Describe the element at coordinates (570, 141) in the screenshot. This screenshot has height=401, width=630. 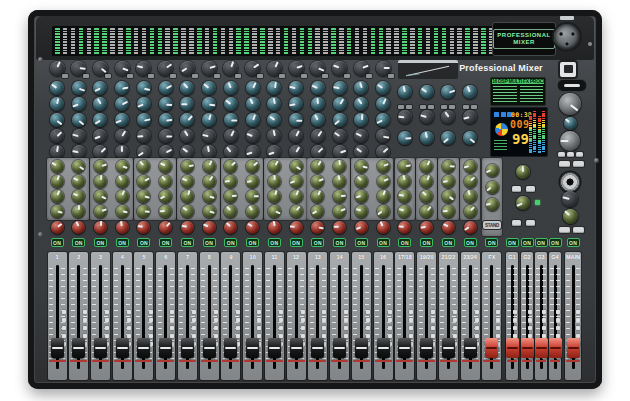
I see `volume-encoder-knob` at that location.